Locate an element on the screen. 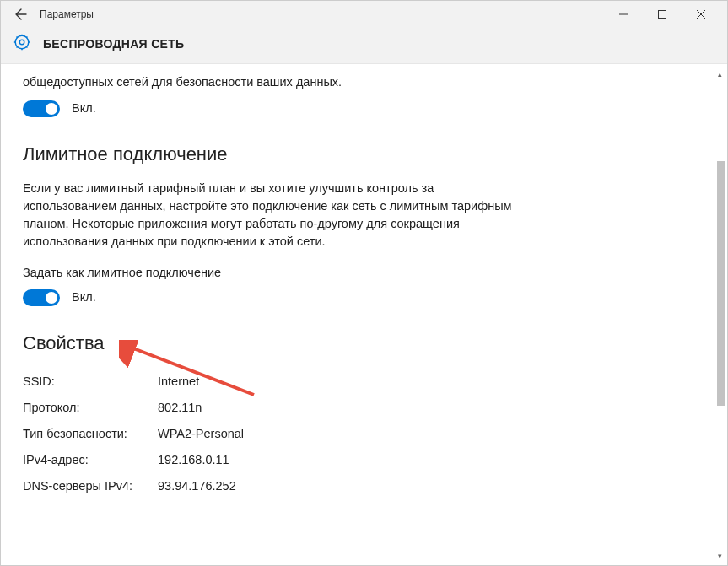  window-controls is located at coordinates (662, 14).